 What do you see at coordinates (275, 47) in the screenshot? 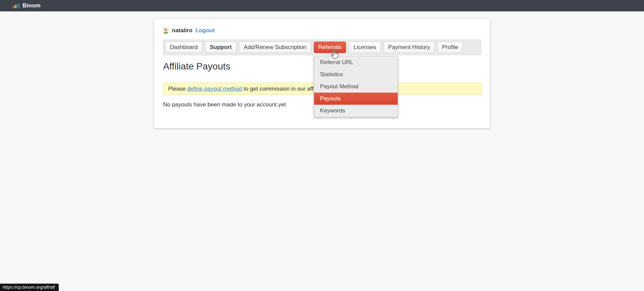
I see `tab-add-renew-subscription: Add/Renew Subscription` at bounding box center [275, 47].